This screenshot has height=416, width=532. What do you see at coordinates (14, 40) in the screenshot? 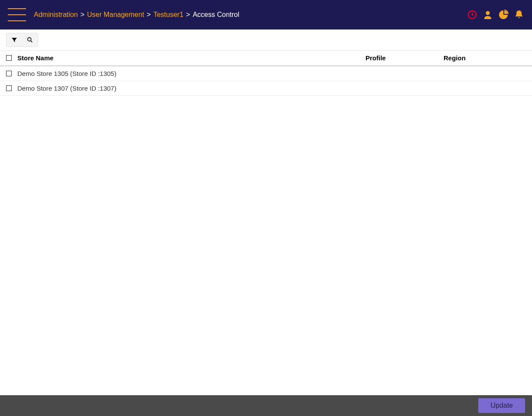
I see `filter-button` at bounding box center [14, 40].